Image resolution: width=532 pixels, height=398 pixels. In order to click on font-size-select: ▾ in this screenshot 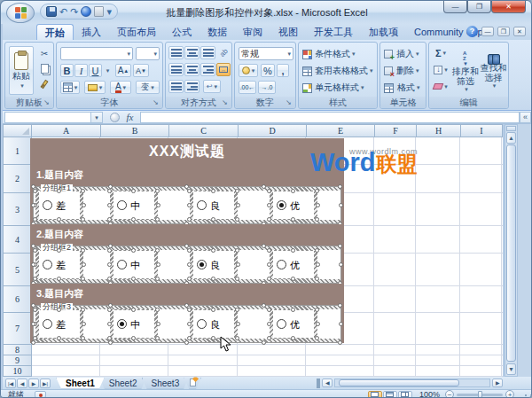, I will do `click(147, 53)`.